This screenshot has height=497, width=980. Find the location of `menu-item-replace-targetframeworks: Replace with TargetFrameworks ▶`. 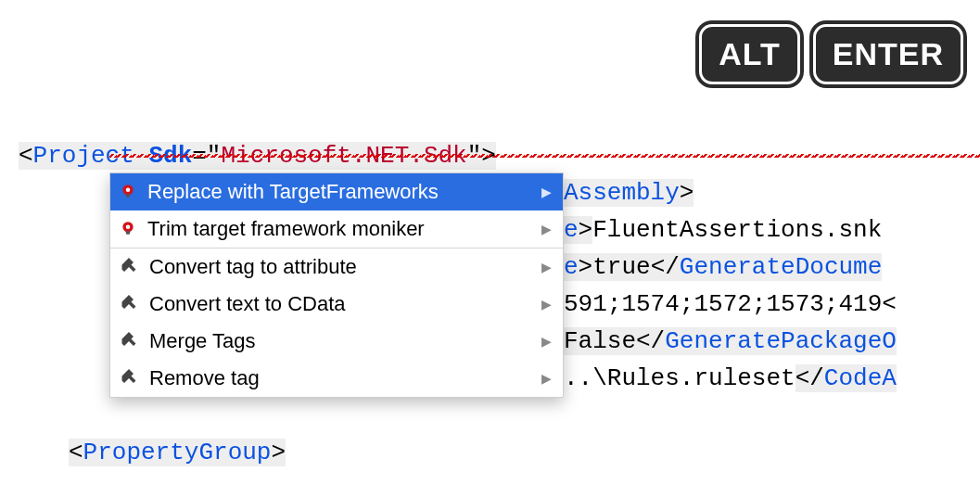

menu-item-replace-targetframeworks: Replace with TargetFrameworks ▶ is located at coordinates (337, 192).